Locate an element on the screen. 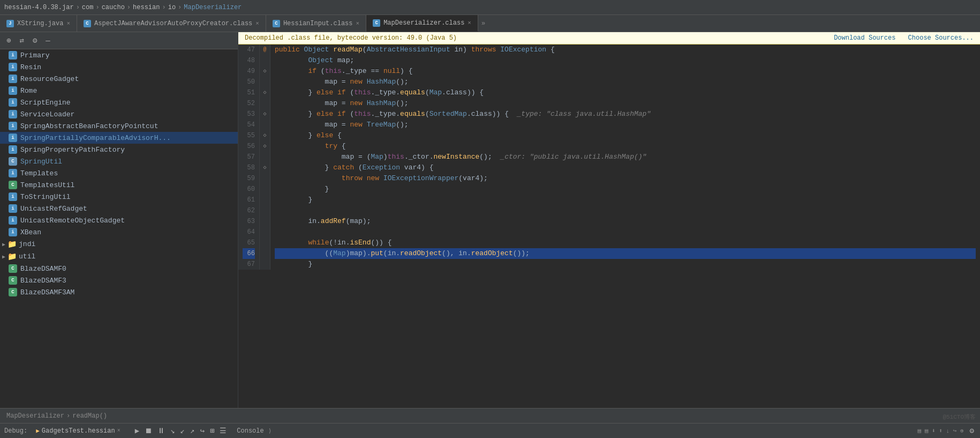  sidebar-item-serviceloader-label: ServiceLoader is located at coordinates (47, 115).